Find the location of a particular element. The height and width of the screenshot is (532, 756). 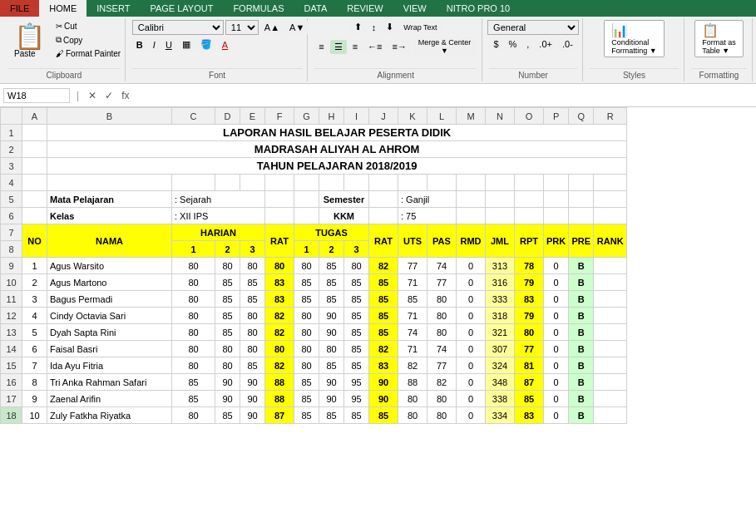

row-header-11: 11 is located at coordinates (12, 299).